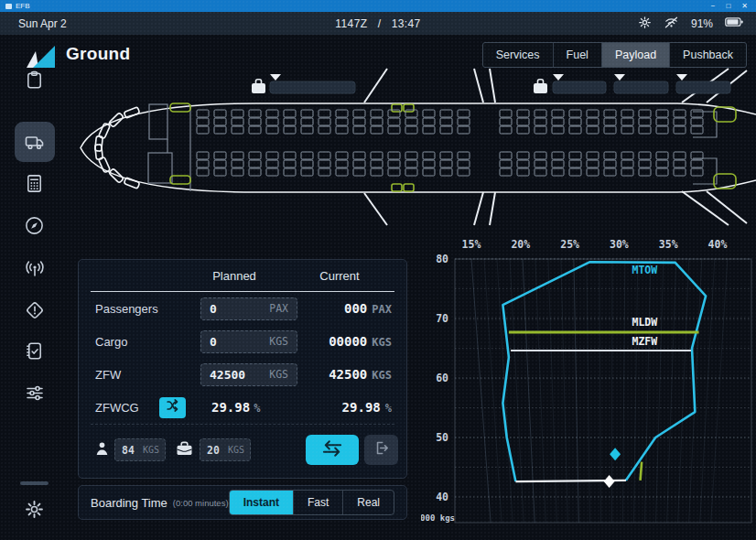 The width and height of the screenshot is (756, 540). What do you see at coordinates (223, 375) in the screenshot?
I see `zfw-planned-value: 42500` at bounding box center [223, 375].